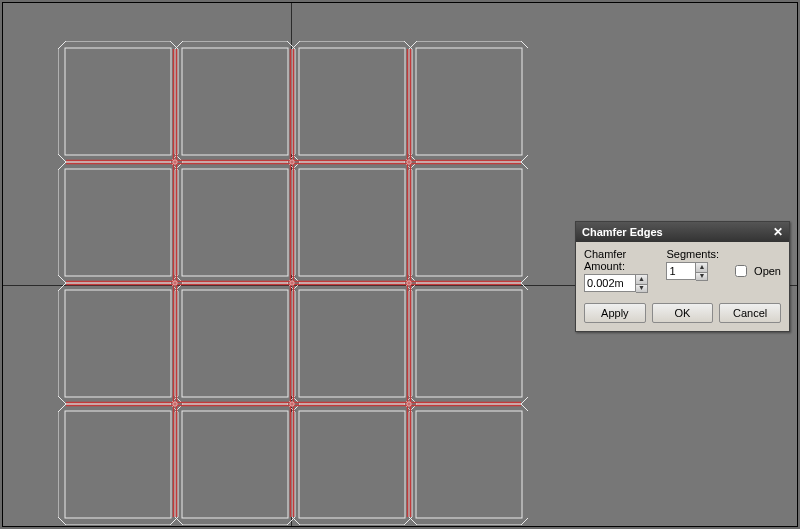 The width and height of the screenshot is (800, 529). What do you see at coordinates (768, 271) in the screenshot?
I see `open-label: Open` at bounding box center [768, 271].